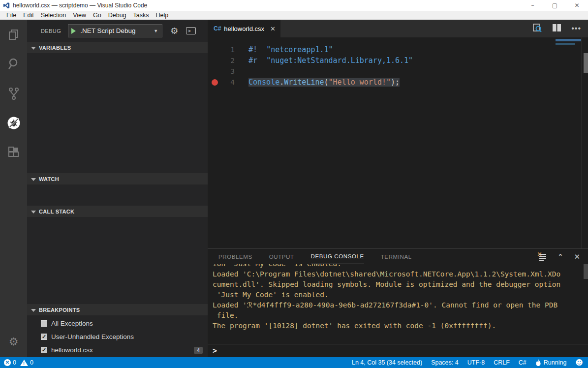  What do you see at coordinates (537, 29) in the screenshot?
I see `open-preview-icon` at bounding box center [537, 29].